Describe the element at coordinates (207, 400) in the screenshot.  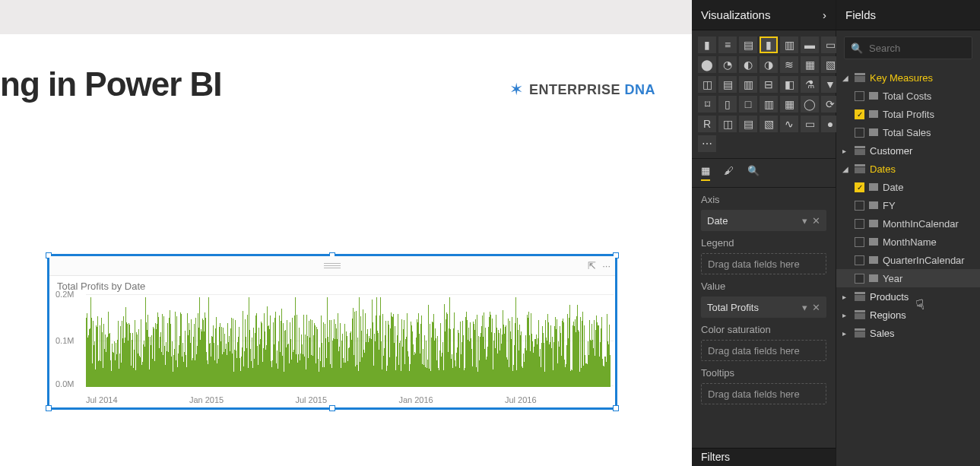
I see `x-tick: Jan 2015` at that location.